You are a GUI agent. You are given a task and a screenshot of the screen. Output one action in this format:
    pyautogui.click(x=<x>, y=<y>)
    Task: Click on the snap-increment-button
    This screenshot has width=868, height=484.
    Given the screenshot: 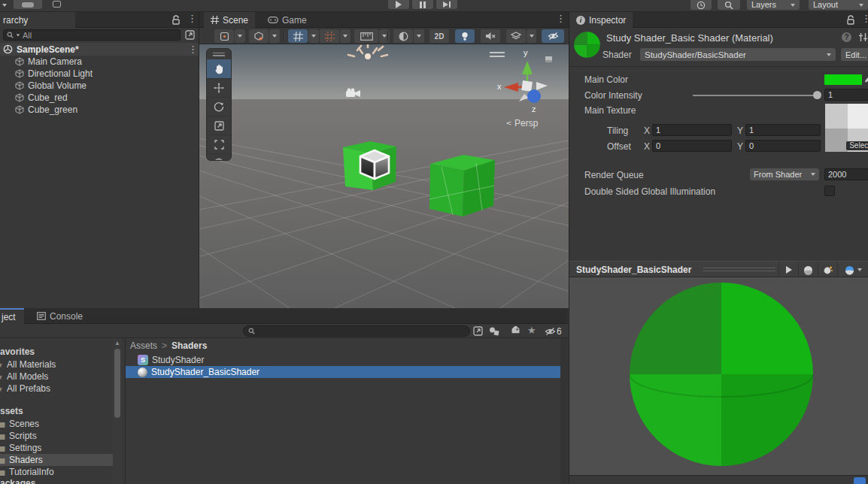 What is the action you would take?
    pyautogui.click(x=329, y=36)
    